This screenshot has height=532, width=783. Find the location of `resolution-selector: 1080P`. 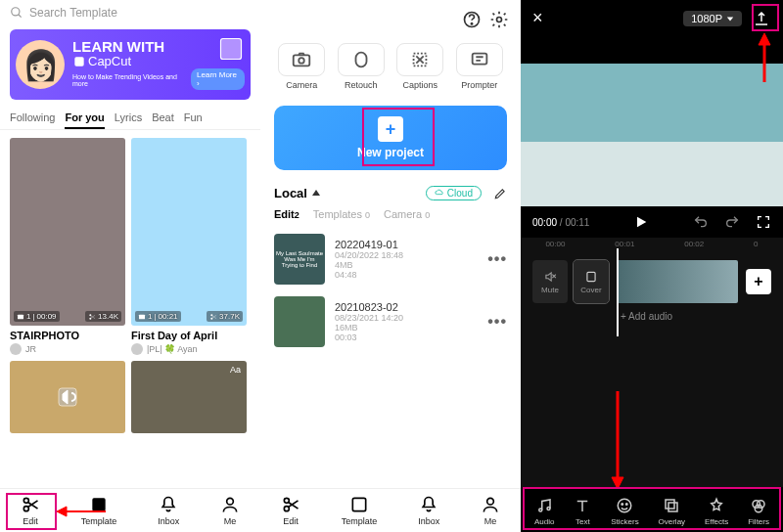

resolution-selector: 1080P is located at coordinates (713, 19).